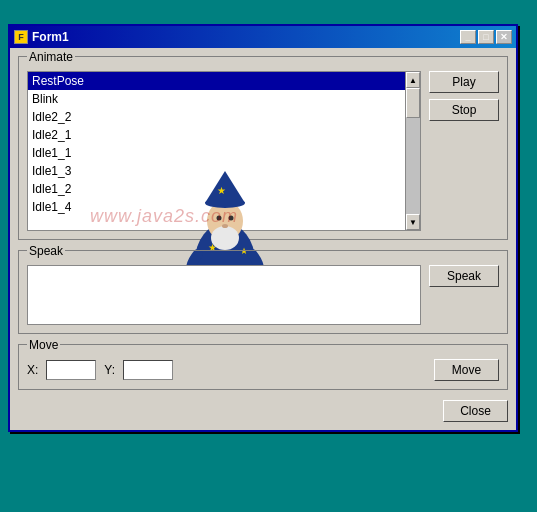 The image size is (537, 512). What do you see at coordinates (216, 117) in the screenshot?
I see `list-item: Idle2_2` at bounding box center [216, 117].